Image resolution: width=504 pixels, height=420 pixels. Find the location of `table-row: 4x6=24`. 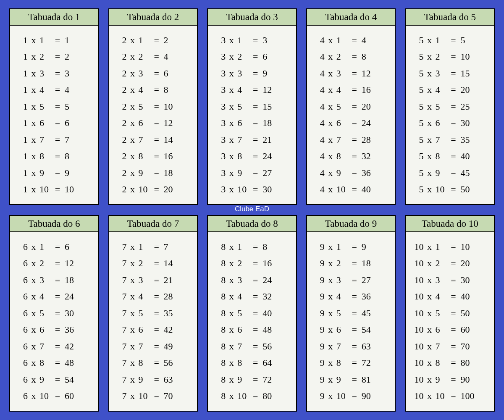

table-row: 4x6=24 is located at coordinates (351, 123).